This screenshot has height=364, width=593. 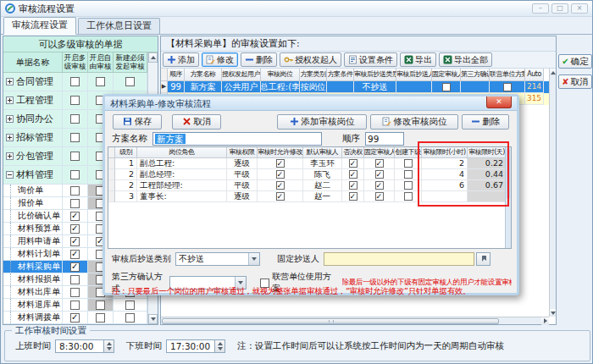 What do you see at coordinates (137, 122) in the screenshot?
I see `save-button: 保存` at bounding box center [137, 122].